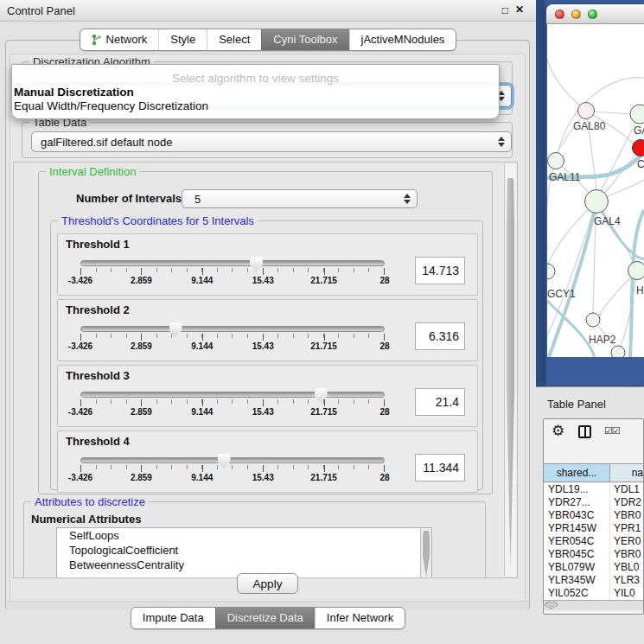 The height and width of the screenshot is (644, 644). Describe the element at coordinates (233, 346) in the screenshot. I see `slider-scale-labels: -3.4262.8599.14415.4321.71528` at that location.